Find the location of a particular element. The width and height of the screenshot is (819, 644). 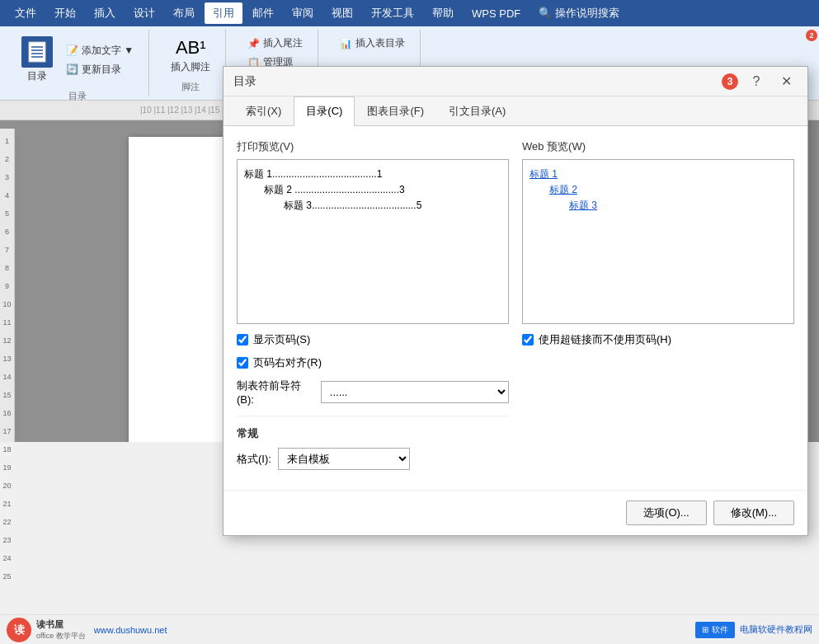

windows-badge: ⊞ 软件 is located at coordinates (715, 630).